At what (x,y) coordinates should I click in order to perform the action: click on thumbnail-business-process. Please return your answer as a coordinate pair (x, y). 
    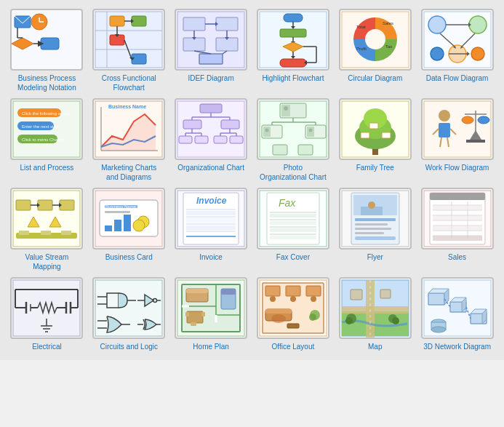
    Looking at the image, I should click on (47, 39).